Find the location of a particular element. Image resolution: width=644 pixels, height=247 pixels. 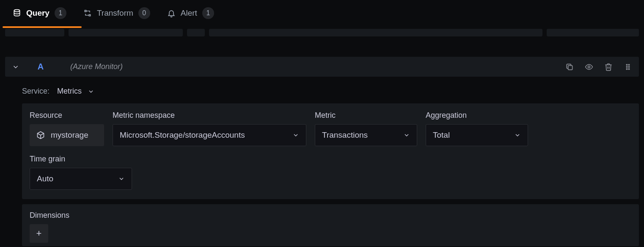

resource-value: mystorage is located at coordinates (69, 135).